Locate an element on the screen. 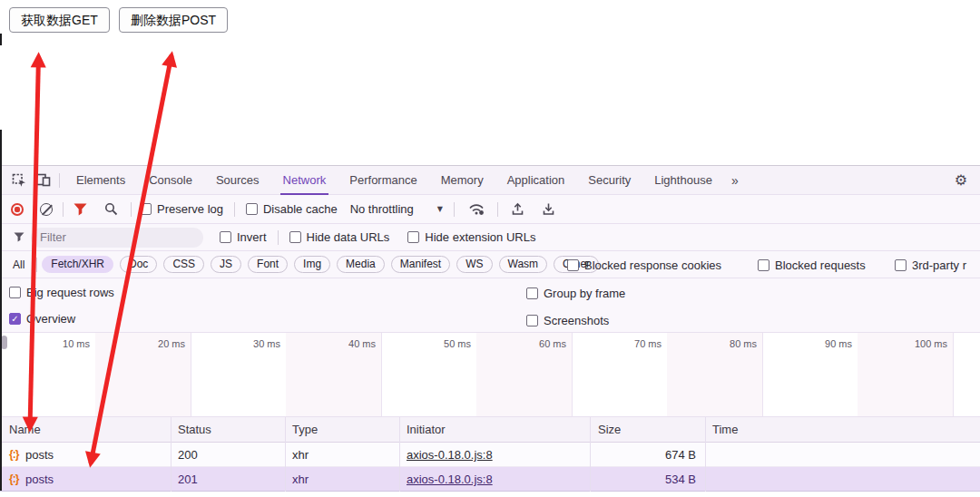 This screenshot has height=497, width=980. request-table-header: Name Status Type Initiator Size Time is located at coordinates (490, 430).